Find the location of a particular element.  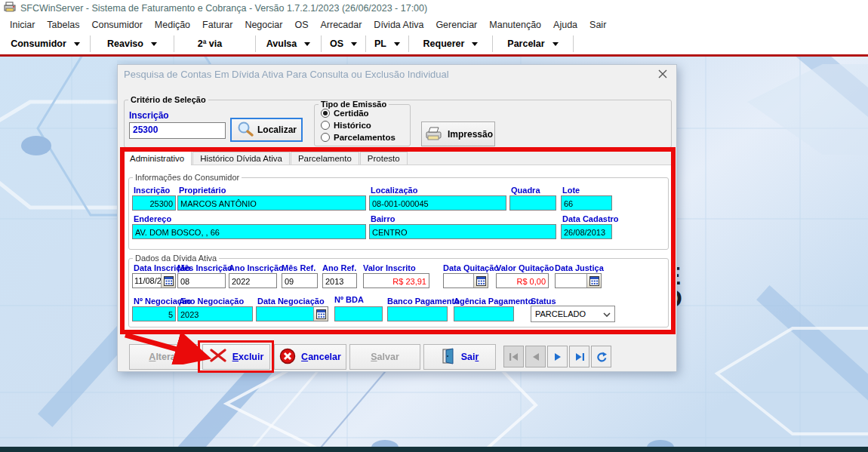

menu-manutencao: Manutenção is located at coordinates (515, 25).